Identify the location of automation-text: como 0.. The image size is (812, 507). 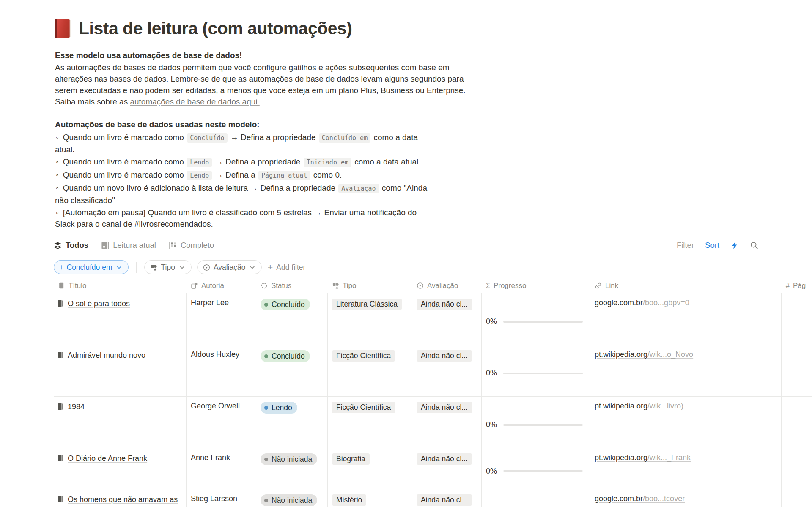
(326, 175).